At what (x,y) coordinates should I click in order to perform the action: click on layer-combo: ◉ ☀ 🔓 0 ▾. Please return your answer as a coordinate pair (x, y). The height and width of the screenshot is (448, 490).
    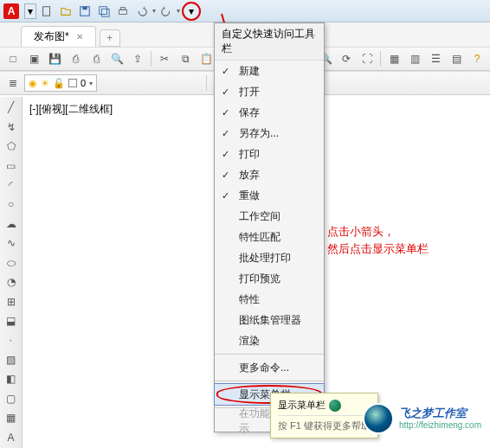
    Looking at the image, I should click on (61, 83).